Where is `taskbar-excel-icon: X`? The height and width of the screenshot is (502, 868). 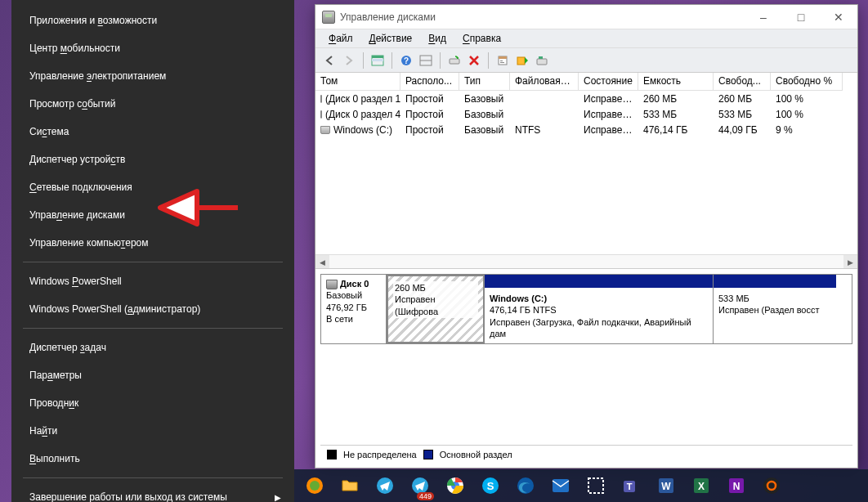 taskbar-excel-icon: X is located at coordinates (701, 486).